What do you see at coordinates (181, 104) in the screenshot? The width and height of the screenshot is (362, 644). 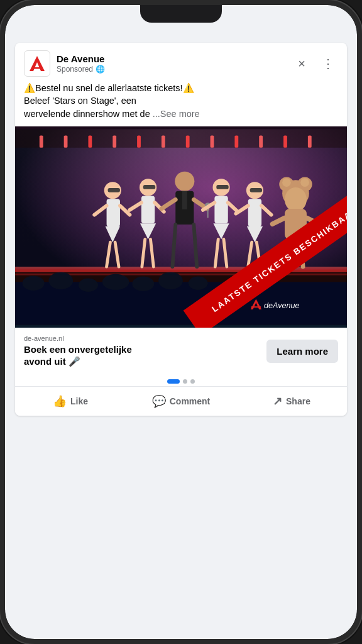 I see `post-text: ⚠️Bestel nu snel de allerlaatste tickets…` at bounding box center [181, 104].